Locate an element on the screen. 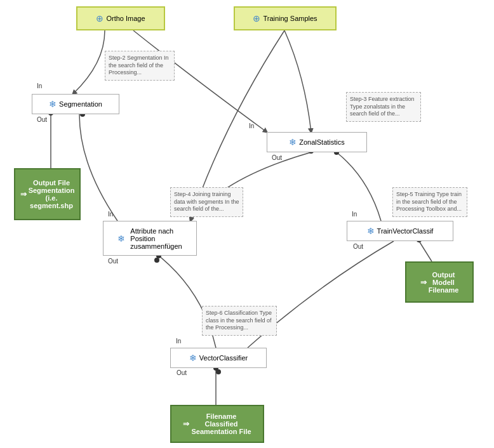  zonal-label: ZonalStatistics is located at coordinates (322, 142).